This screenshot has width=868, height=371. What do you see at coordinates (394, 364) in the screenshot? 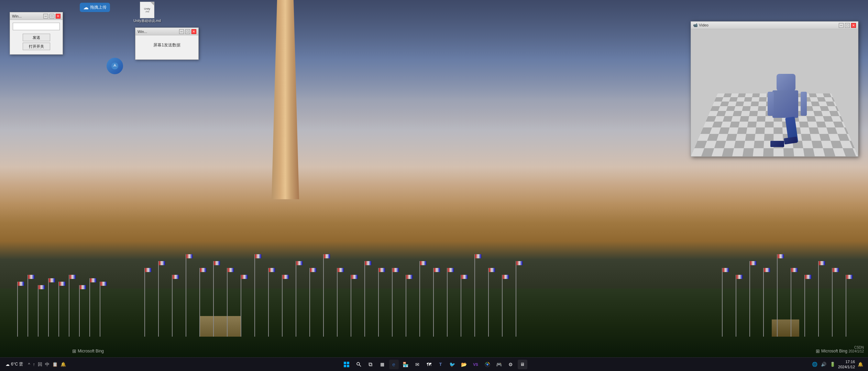
I see `edge-button: e` at bounding box center [394, 364].